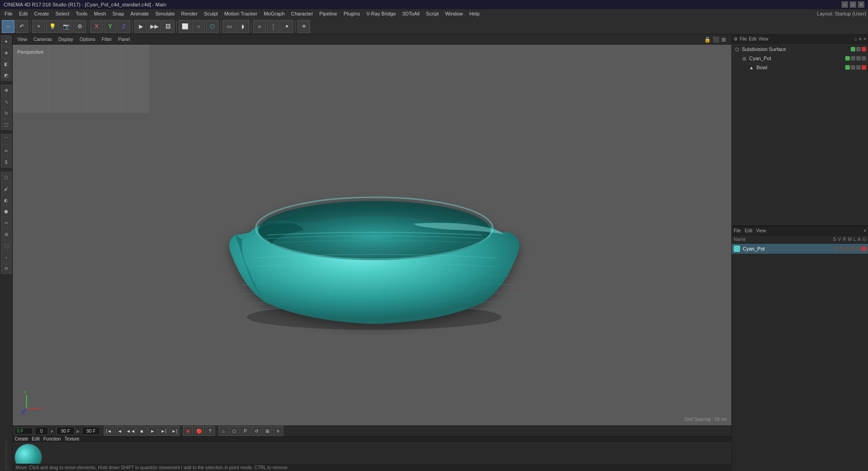 This screenshot has height=471, width=868. I want to click on viewport-display-btn: Display, so click(66, 39).